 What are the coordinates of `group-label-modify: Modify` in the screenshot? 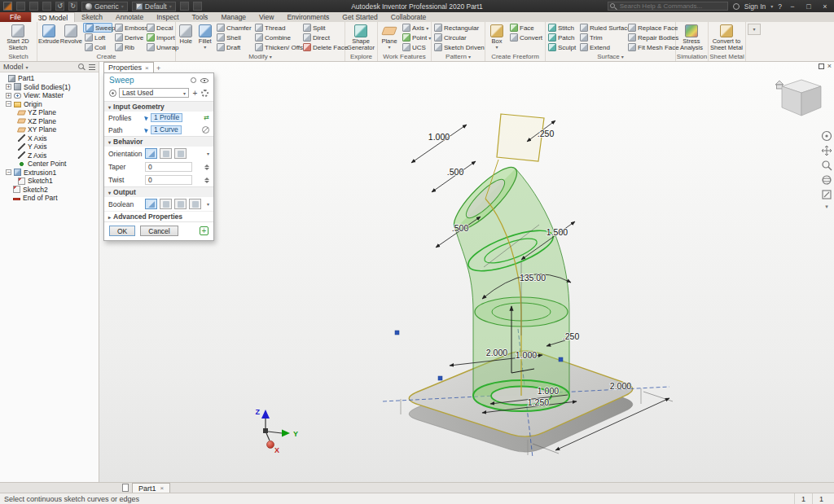 It's located at (258, 57).